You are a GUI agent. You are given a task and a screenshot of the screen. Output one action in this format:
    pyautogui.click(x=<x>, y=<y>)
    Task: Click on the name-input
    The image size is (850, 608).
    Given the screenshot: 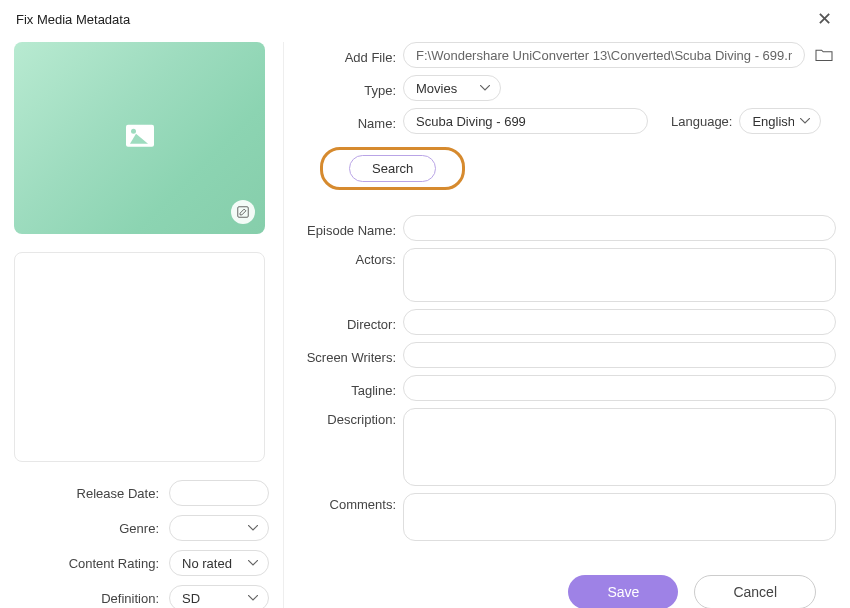 What is the action you would take?
    pyautogui.click(x=526, y=121)
    